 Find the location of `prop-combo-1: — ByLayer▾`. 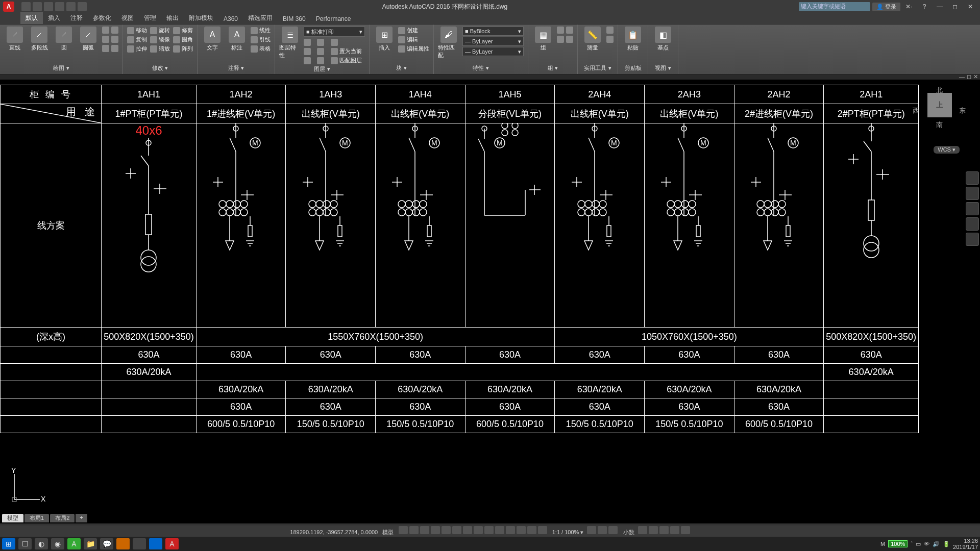

prop-combo-1: — ByLayer▾ is located at coordinates (493, 41).